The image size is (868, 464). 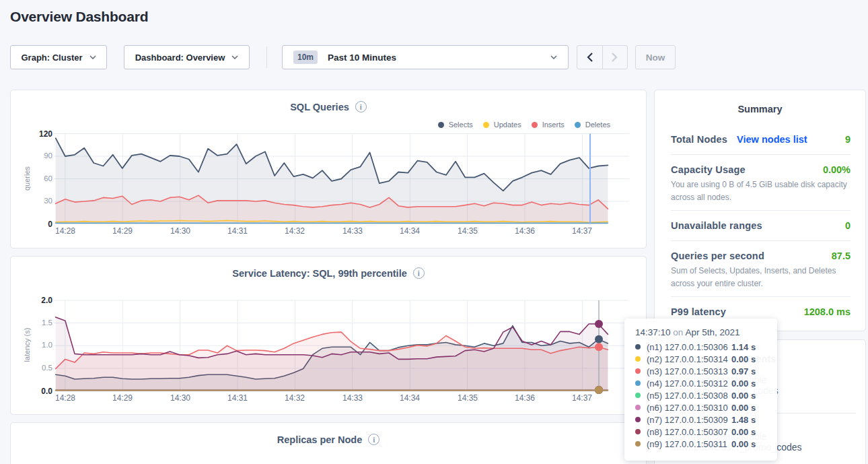 What do you see at coordinates (760, 183) in the screenshot?
I see `summary-row-capacity: Capacity Usage 0.00% You are using 0 B o…` at bounding box center [760, 183].